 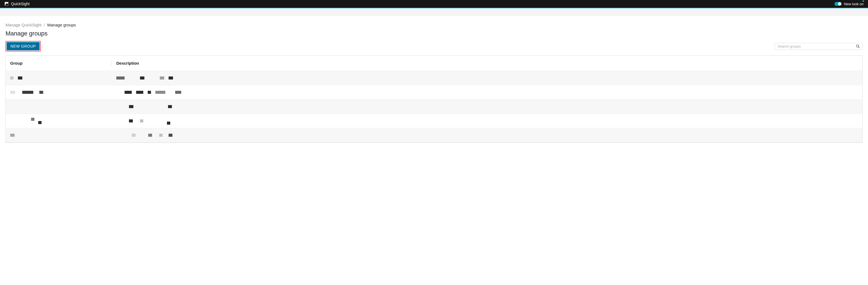 I want to click on breadcrumb-parent: Manage QuickSight, so click(x=24, y=25).